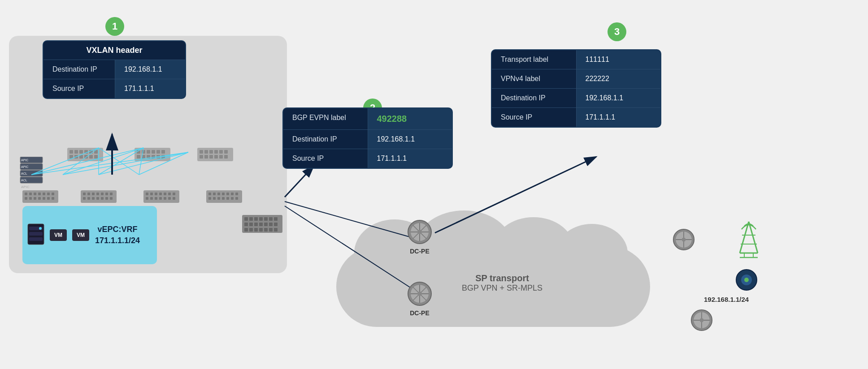 This screenshot has width=868, height=369. What do you see at coordinates (79, 69) in the screenshot?
I see `vxlan-dest-label: Destination IP` at bounding box center [79, 69].